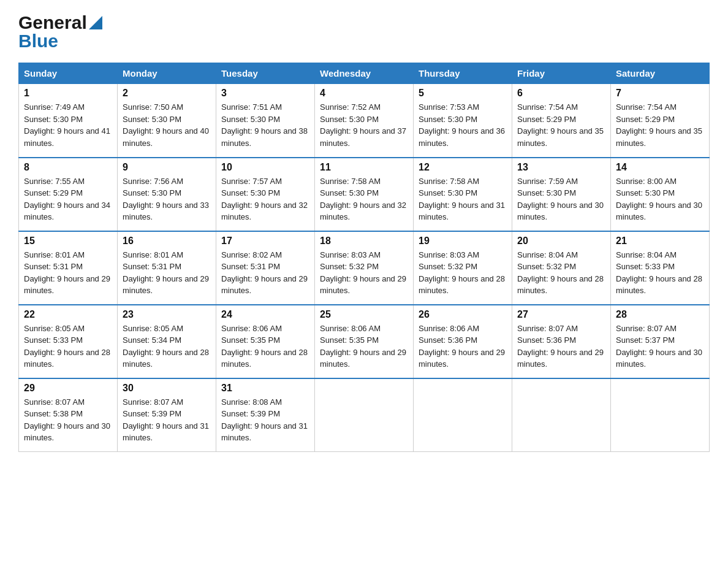  I want to click on day-number: 22, so click(68, 315).